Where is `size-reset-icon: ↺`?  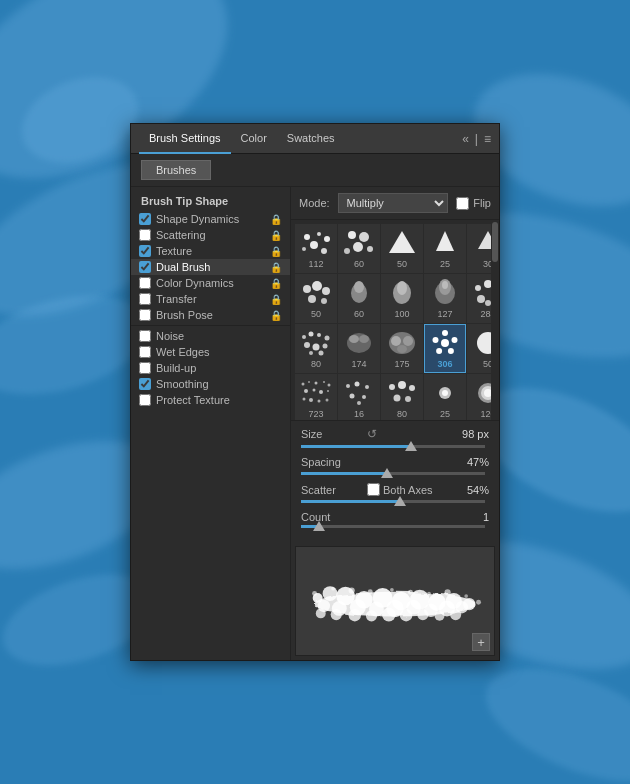 size-reset-icon: ↺ is located at coordinates (372, 434).